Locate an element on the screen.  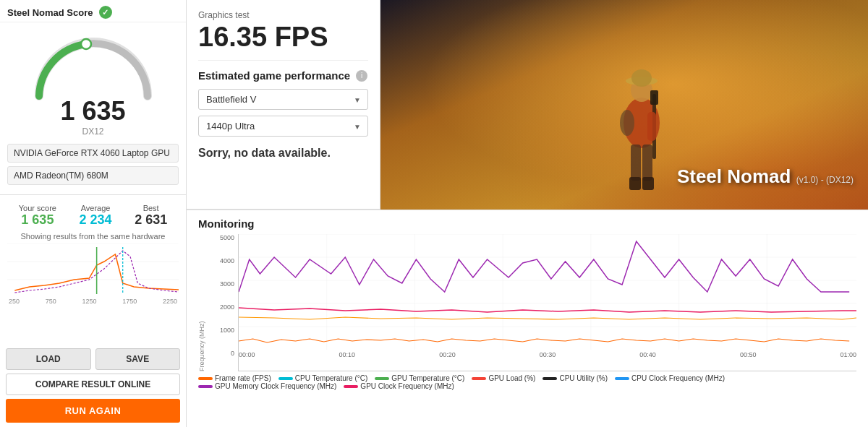
x-axis: 00:00 00:10 00:20 00:30 00:40 00:50 01:0… is located at coordinates (548, 355).